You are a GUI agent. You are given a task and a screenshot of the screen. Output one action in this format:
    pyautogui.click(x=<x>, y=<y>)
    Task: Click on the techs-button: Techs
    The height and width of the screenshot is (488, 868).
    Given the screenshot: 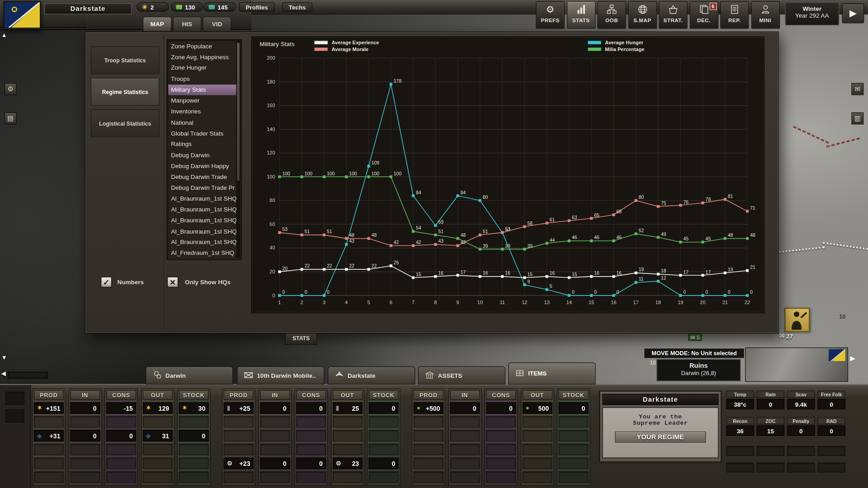 What is the action you would take?
    pyautogui.click(x=297, y=7)
    